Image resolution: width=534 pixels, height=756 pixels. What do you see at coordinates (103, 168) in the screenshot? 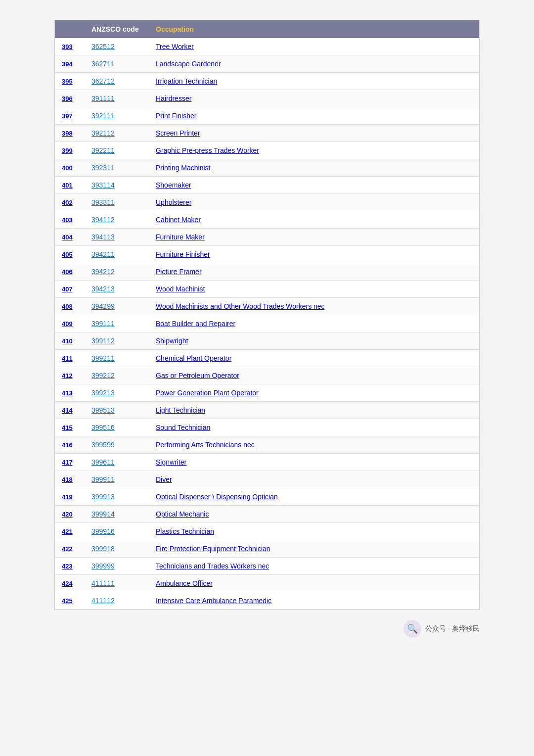
I see `anzsco-code-link: 392311` at bounding box center [103, 168].